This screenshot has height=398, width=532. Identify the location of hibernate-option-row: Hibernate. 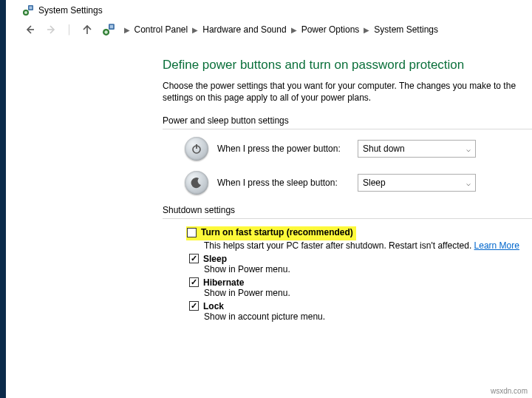
(361, 283).